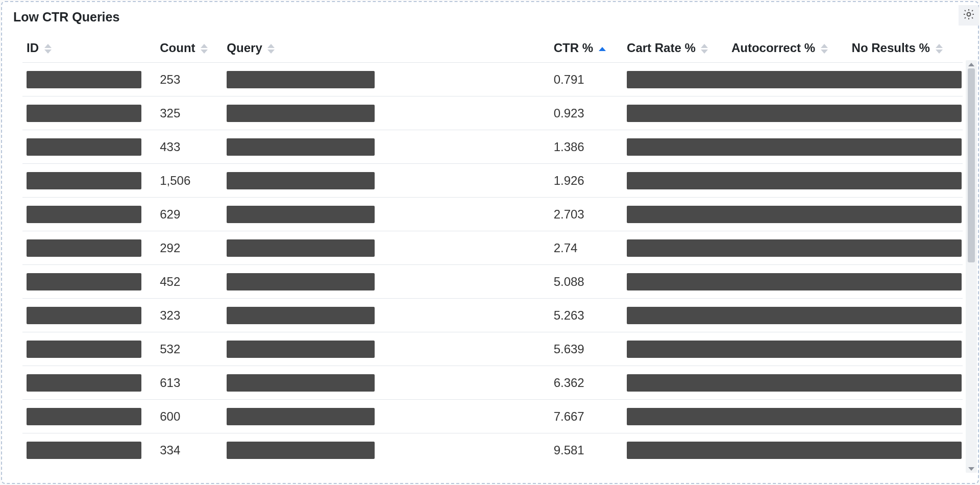 This screenshot has width=980, height=485. I want to click on table-row: 3349.581, so click(493, 450).